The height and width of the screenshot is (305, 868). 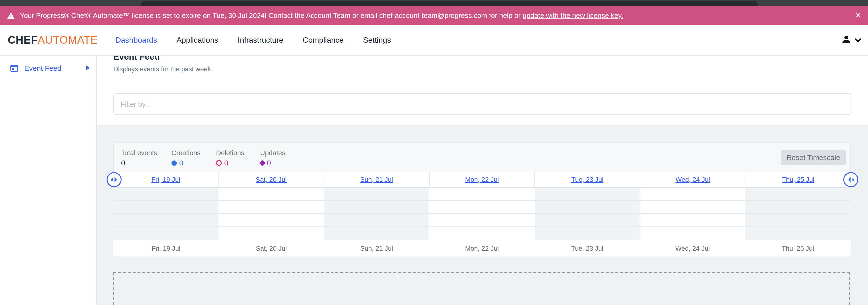 I want to click on close-icon: ✕, so click(x=858, y=16).